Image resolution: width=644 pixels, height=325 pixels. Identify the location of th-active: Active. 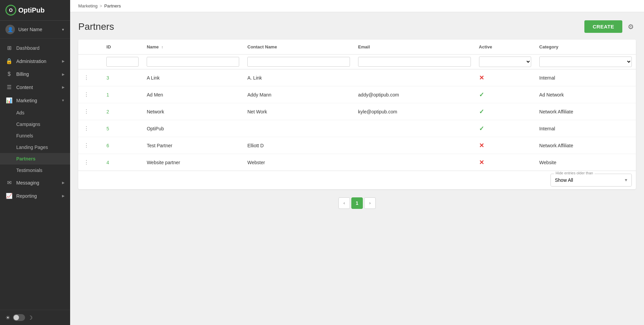
(505, 47).